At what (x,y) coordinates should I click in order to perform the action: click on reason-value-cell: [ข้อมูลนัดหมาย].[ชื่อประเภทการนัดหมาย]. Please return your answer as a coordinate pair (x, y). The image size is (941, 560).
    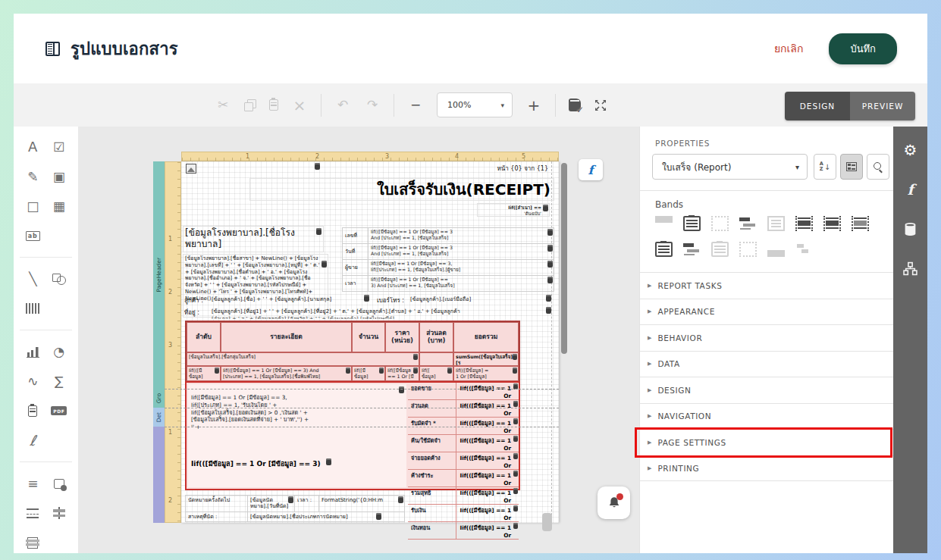
    Looking at the image, I should click on (326, 517).